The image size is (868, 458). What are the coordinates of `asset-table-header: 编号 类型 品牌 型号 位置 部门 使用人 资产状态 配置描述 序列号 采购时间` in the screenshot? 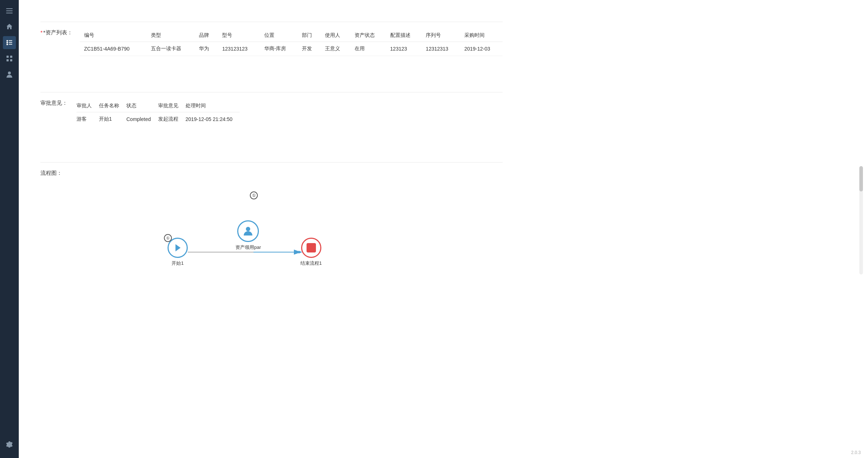 It's located at (291, 35).